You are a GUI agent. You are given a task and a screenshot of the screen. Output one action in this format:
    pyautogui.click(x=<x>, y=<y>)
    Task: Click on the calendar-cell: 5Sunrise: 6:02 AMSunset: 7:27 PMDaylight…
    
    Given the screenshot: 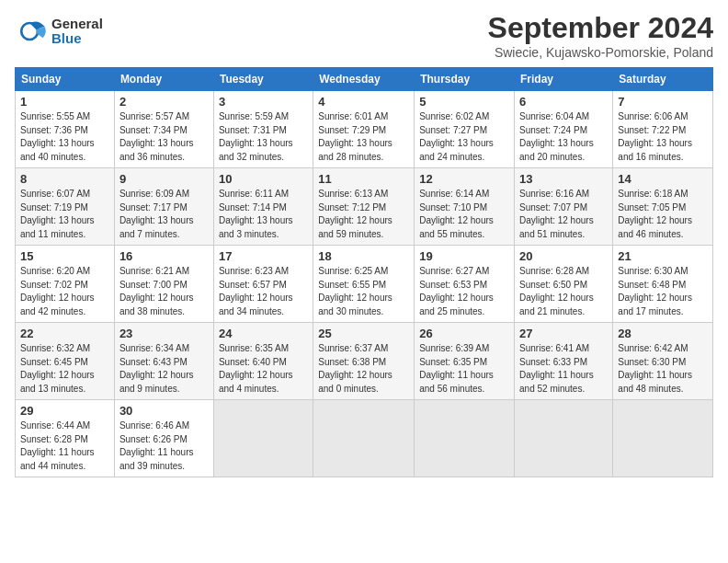 What is the action you would take?
    pyautogui.click(x=465, y=130)
    